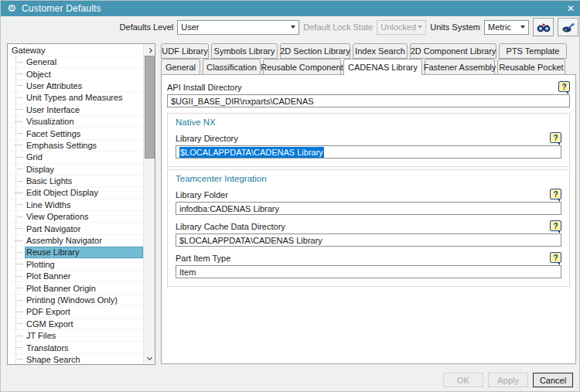 This screenshot has height=392, width=580. What do you see at coordinates (84, 347) in the screenshot?
I see `sidebar-item-label: Translators` at bounding box center [84, 347].